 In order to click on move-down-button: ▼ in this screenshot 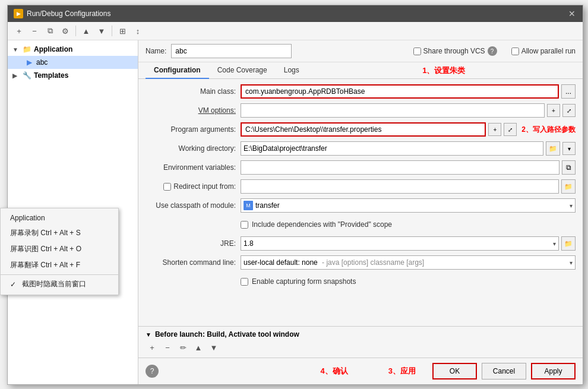, I will do `click(102, 31)`.